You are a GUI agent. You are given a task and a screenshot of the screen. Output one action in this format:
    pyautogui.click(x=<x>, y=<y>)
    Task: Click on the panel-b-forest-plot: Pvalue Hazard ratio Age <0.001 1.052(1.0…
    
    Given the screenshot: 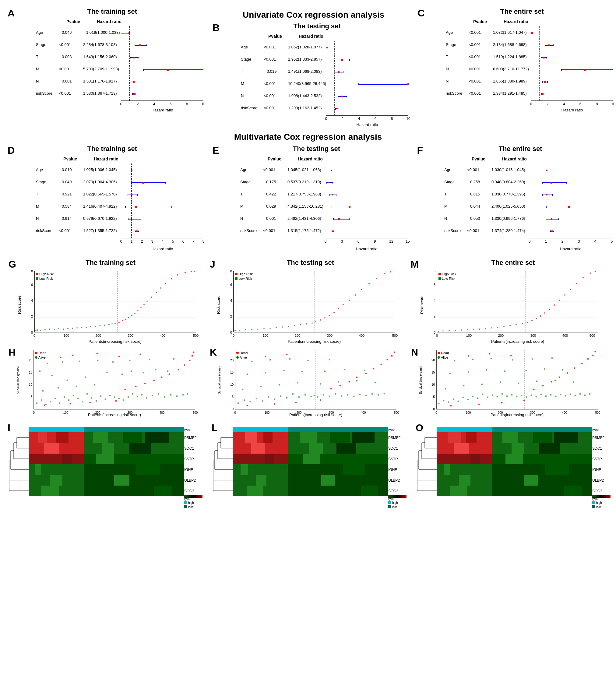 What is the action you would take?
    pyautogui.click(x=317, y=81)
    